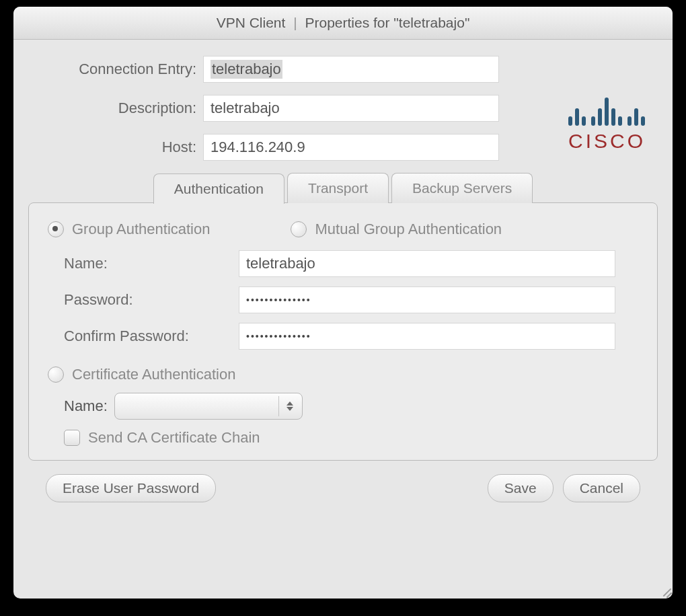  Describe the element at coordinates (288, 406) in the screenshot. I see `combo-stepper-icon` at that location.